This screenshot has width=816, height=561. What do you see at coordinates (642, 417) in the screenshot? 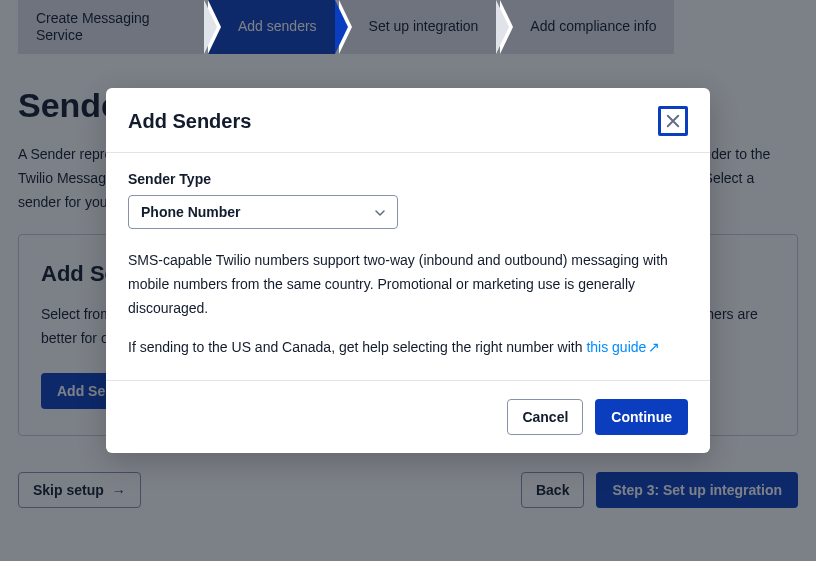
I see `continue-button: Continue` at bounding box center [642, 417].